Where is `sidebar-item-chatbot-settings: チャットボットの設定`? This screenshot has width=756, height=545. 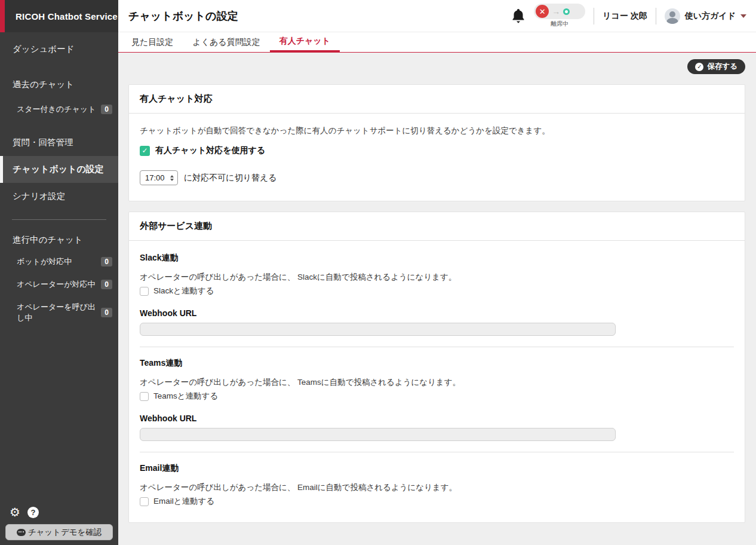
sidebar-item-chatbot-settings: チャットボットの設定 is located at coordinates (59, 170).